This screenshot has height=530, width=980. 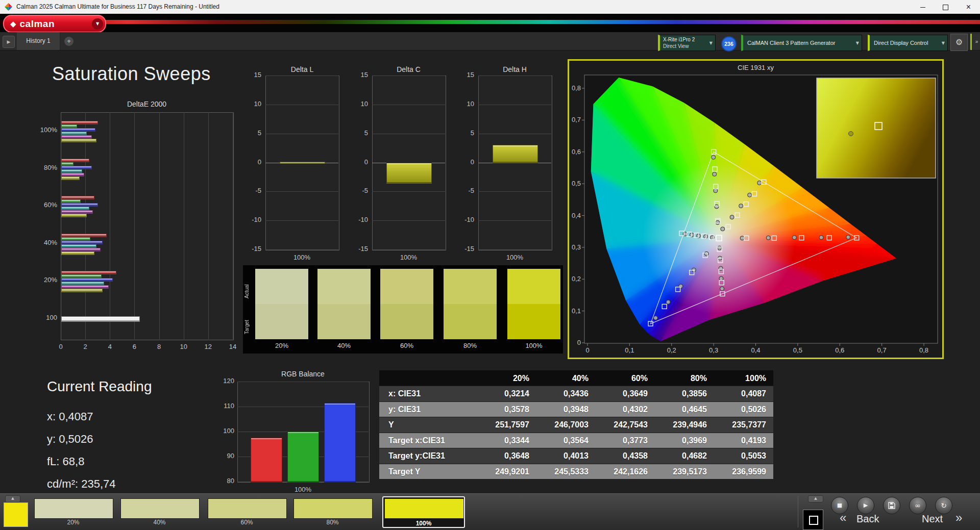 I want to click on back-button: Back, so click(x=868, y=519).